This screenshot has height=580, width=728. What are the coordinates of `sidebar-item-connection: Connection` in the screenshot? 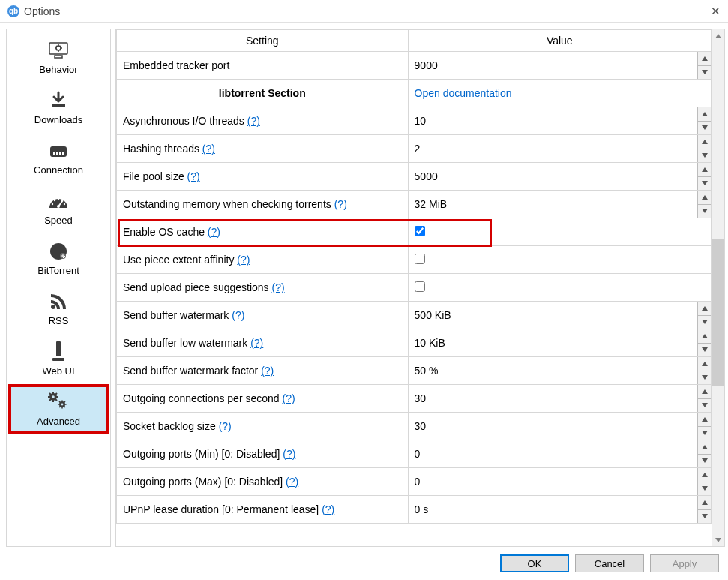 It's located at (58, 158).